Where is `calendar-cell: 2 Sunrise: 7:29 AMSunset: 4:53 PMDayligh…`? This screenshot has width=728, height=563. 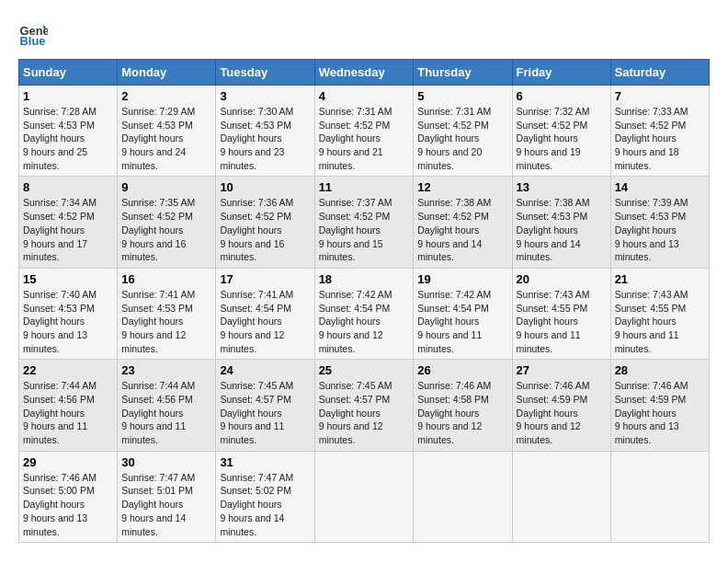 calendar-cell: 2 Sunrise: 7:29 AMSunset: 4:53 PMDayligh… is located at coordinates (167, 131).